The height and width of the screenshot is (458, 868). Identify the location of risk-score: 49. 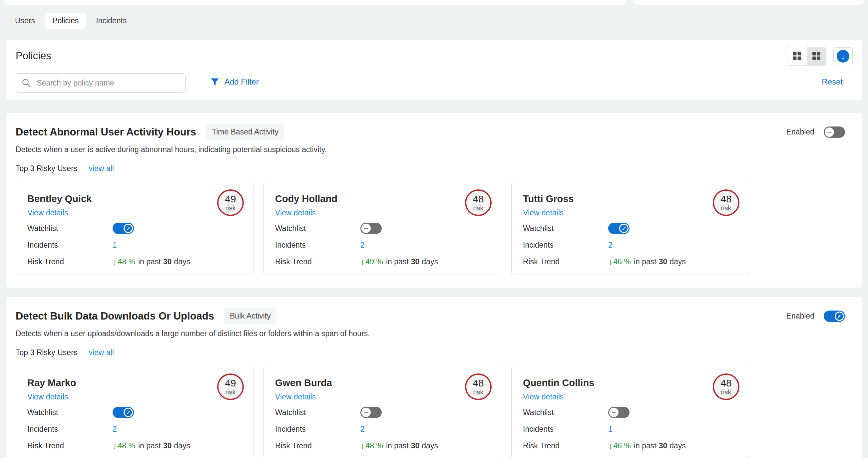
(230, 383).